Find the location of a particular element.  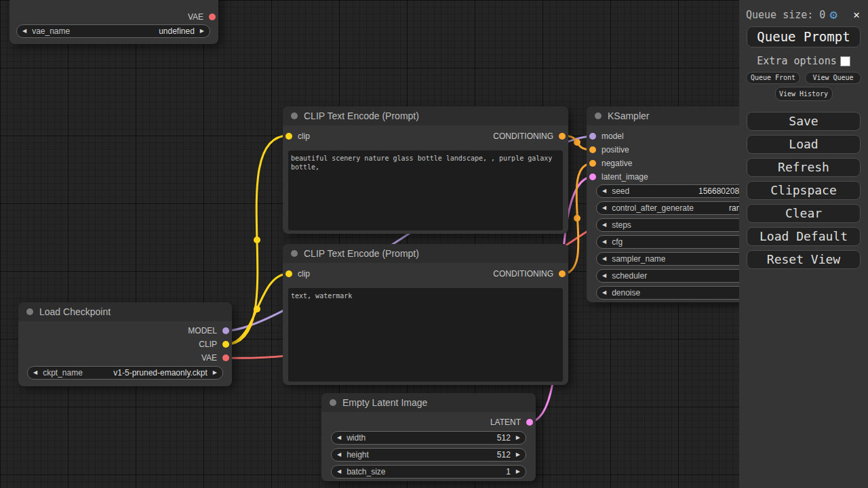

output-label: CLIP is located at coordinates (208, 344).